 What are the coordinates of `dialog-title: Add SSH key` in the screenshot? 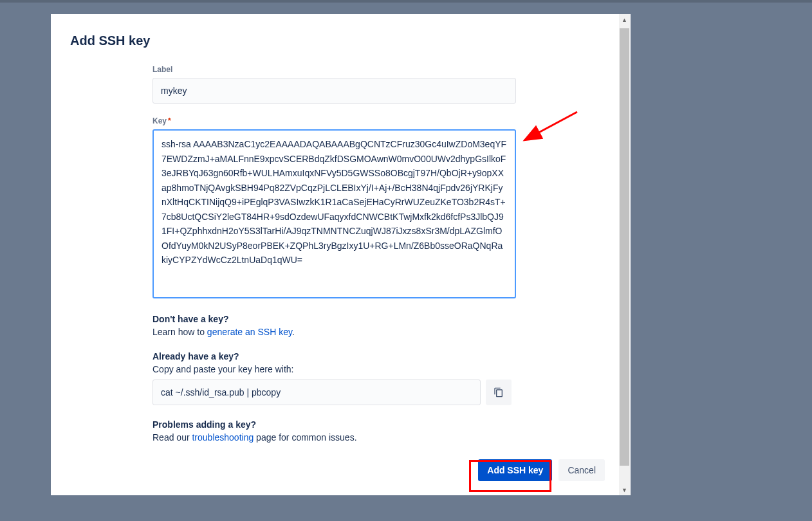 It's located at (337, 41).